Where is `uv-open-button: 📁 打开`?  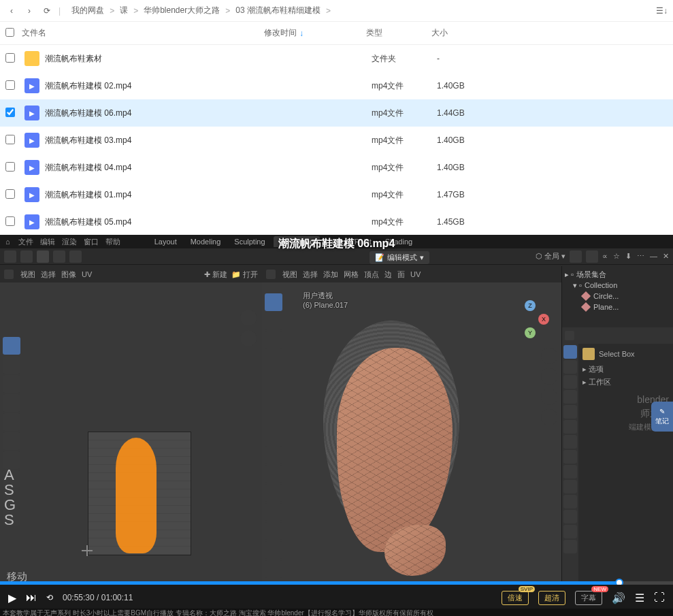 uv-open-button: 📁 打开 is located at coordinates (245, 275).